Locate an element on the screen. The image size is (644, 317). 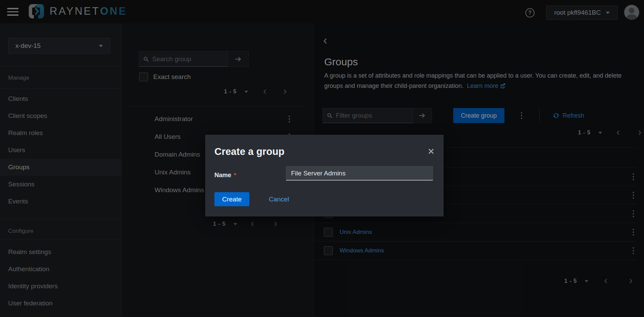
modal-form: Name* is located at coordinates (324, 173).